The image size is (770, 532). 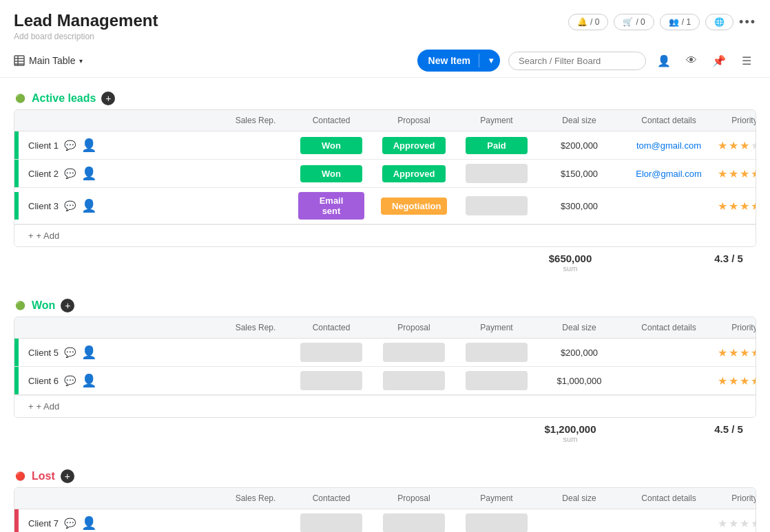 What do you see at coordinates (579, 173) in the screenshot?
I see `deal-size-value: $150,000` at bounding box center [579, 173].